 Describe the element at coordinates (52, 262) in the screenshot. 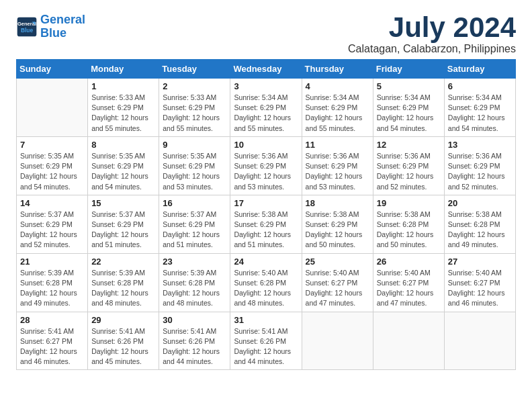

I see `day-number: 21` at that location.